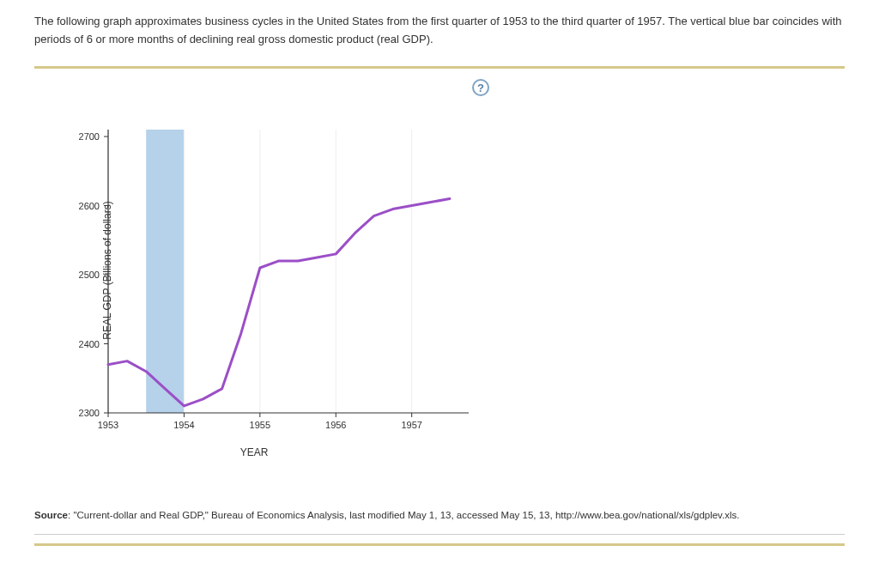 Image resolution: width=879 pixels, height=588 pixels. I want to click on source-text: : "Current-dollar and Real GDP," Bureau …, so click(403, 515).